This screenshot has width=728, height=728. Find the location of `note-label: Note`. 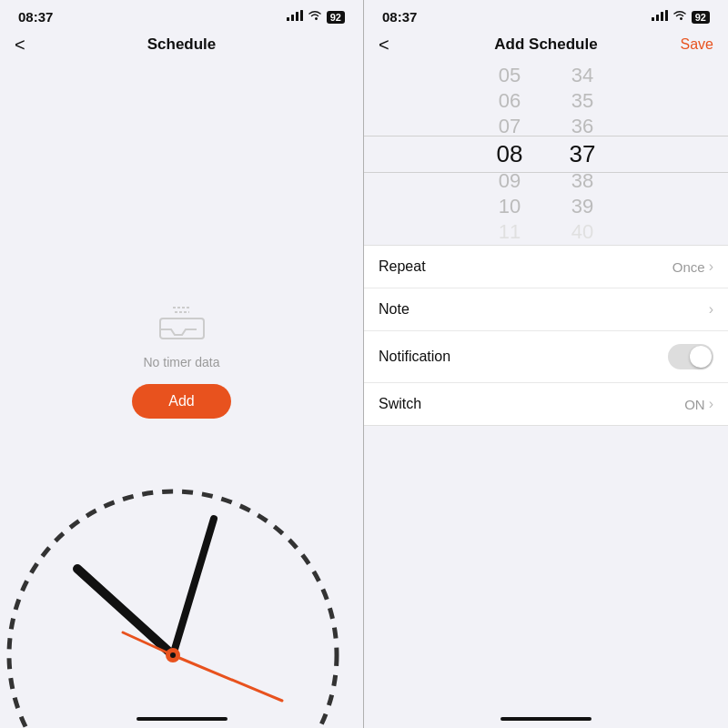

note-label: Note is located at coordinates (394, 309).